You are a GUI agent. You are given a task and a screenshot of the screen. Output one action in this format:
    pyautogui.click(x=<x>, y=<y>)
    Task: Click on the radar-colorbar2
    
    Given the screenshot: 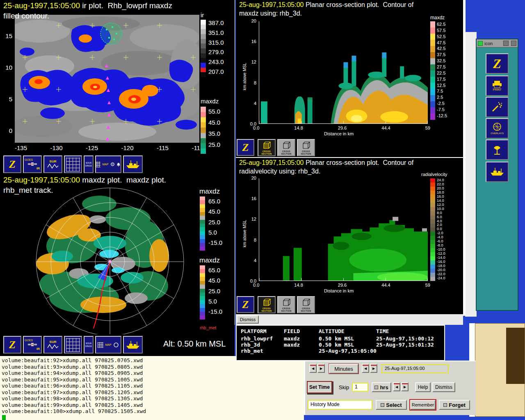 What is the action you would take?
    pyautogui.click(x=203, y=292)
    